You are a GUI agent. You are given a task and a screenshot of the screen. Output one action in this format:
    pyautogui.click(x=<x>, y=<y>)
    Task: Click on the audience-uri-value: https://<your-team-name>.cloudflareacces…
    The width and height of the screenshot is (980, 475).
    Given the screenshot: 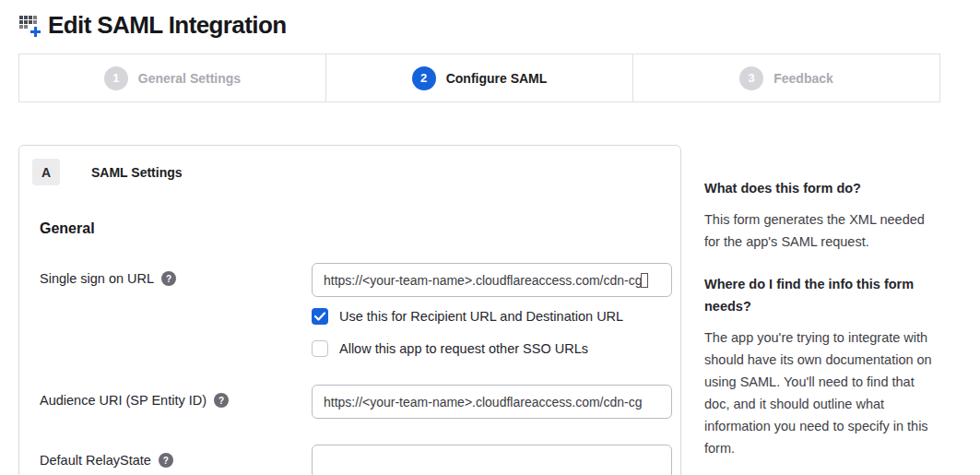 What is the action you would take?
    pyautogui.click(x=483, y=402)
    